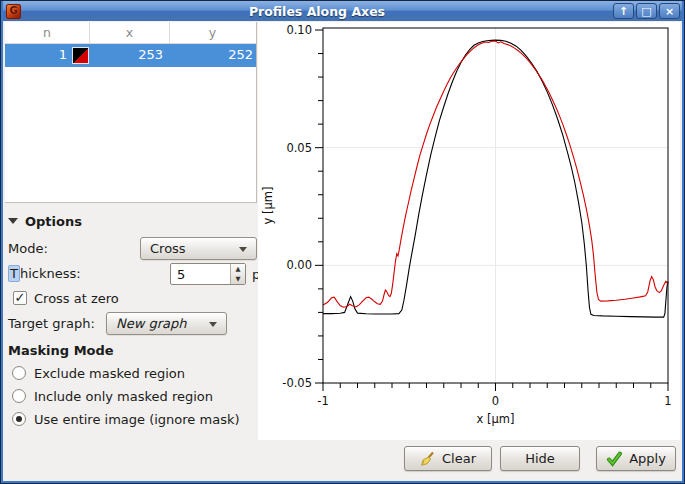  I want to click on apply-button: Apply, so click(636, 458).